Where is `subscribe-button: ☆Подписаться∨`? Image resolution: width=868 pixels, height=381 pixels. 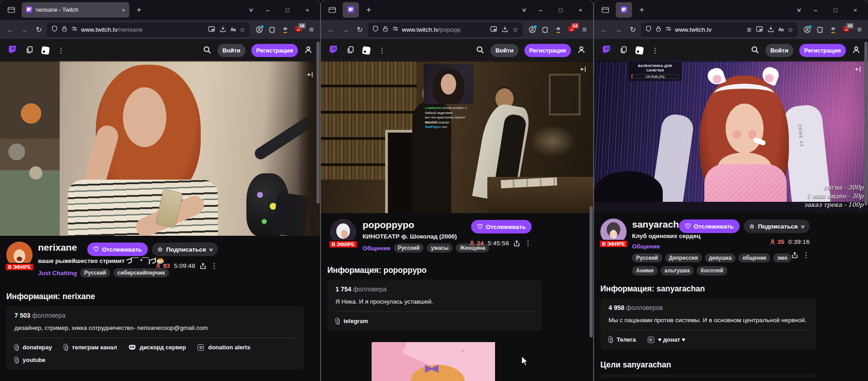
subscribe-button: ☆Подписаться∨ is located at coordinates (777, 226).